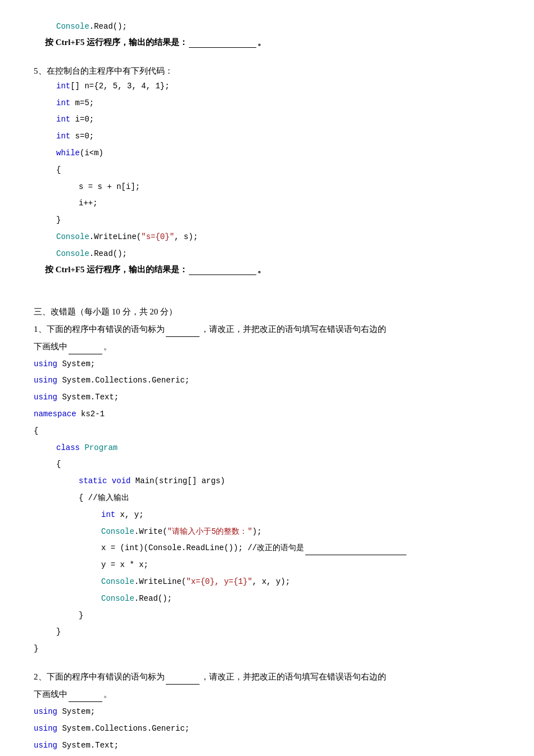 This screenshot has width=534, height=756. I want to click on q31-code-5: {, so click(267, 431).